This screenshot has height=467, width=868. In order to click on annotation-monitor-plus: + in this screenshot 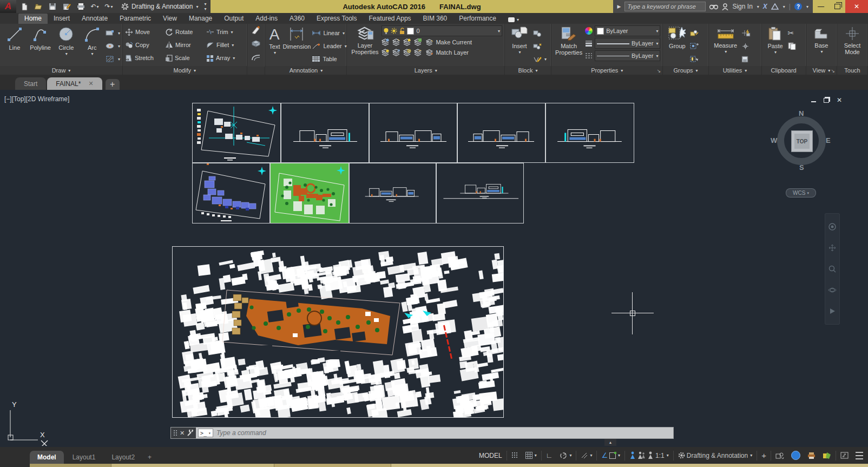, I will do `click(764, 456)`.